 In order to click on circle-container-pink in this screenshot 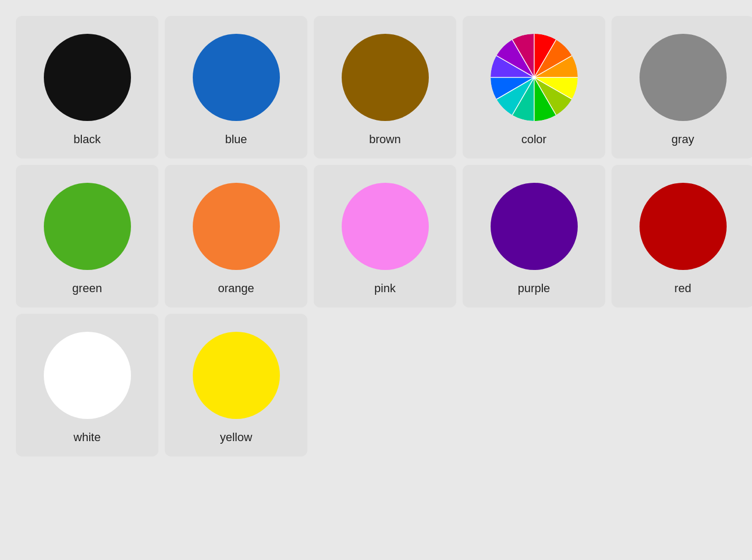, I will do `click(386, 226)`.